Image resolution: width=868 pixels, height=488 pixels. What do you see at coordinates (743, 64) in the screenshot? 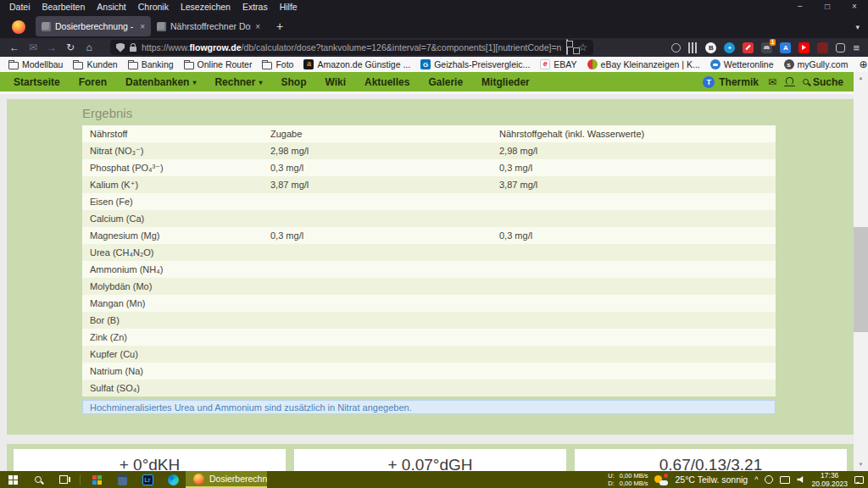
I see `bookmark-item: Wetteronline` at bounding box center [743, 64].